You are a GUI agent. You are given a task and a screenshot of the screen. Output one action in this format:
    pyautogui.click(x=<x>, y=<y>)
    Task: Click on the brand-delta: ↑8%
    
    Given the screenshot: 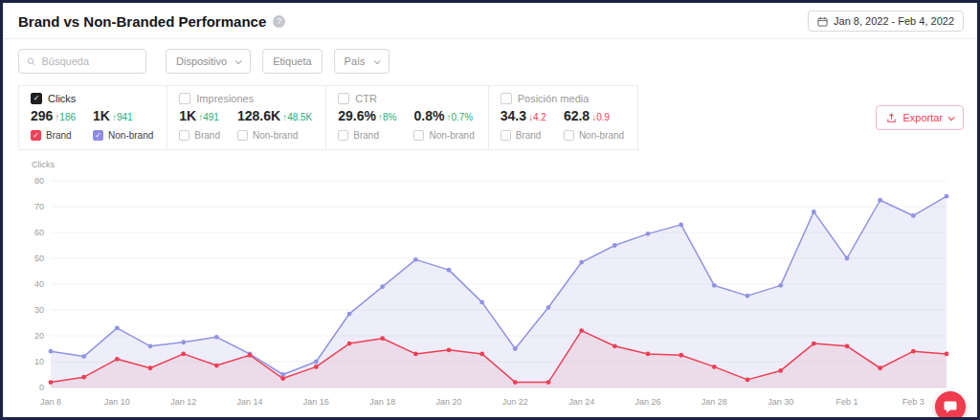 What is the action you would take?
    pyautogui.click(x=387, y=117)
    